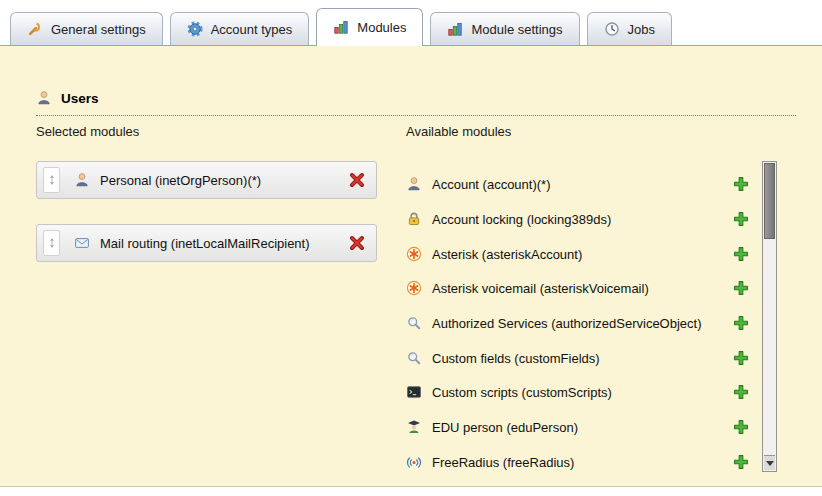 The width and height of the screenshot is (822, 496). What do you see at coordinates (582, 288) in the screenshot?
I see `available-module-label: Asterisk voicemail (asteriskVoicemail)` at bounding box center [582, 288].